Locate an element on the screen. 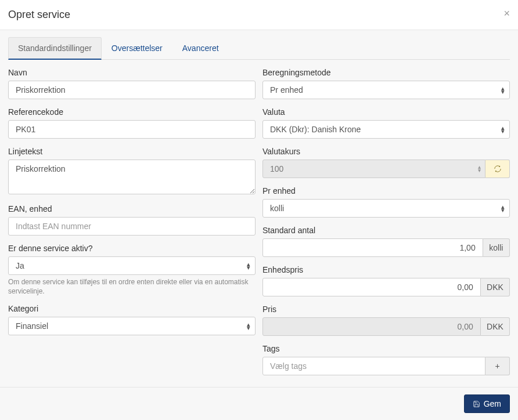  modal-header: Opret service × is located at coordinates (259, 15).